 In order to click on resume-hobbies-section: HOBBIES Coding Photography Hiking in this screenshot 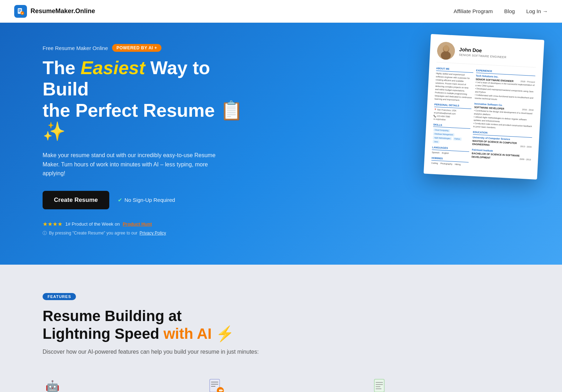, I will do `click(450, 162)`.